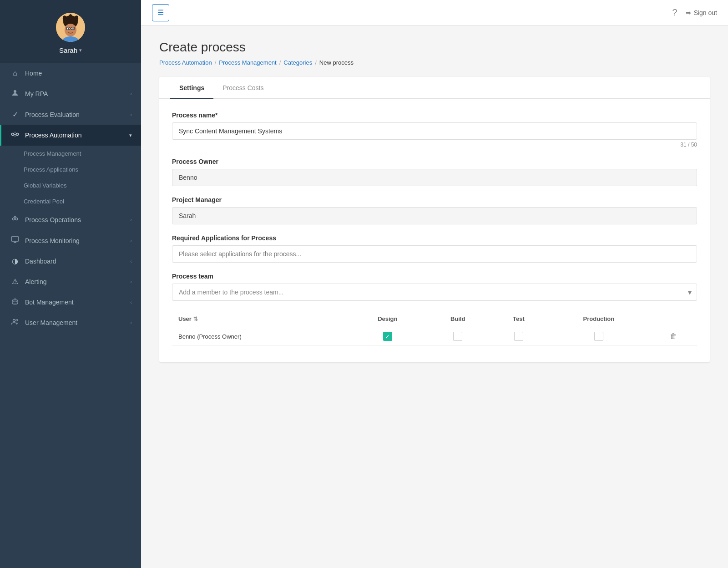  Describe the element at coordinates (261, 319) in the screenshot. I see `table-col-user: User ⇅` at that location.